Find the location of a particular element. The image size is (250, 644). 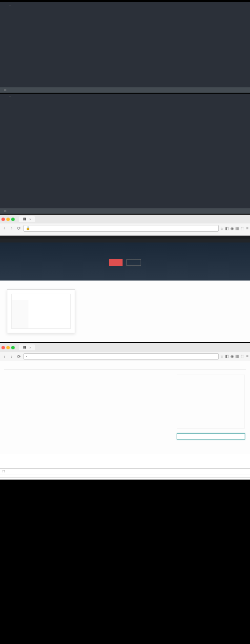

devtools: ⬚ is located at coordinates (125, 474).